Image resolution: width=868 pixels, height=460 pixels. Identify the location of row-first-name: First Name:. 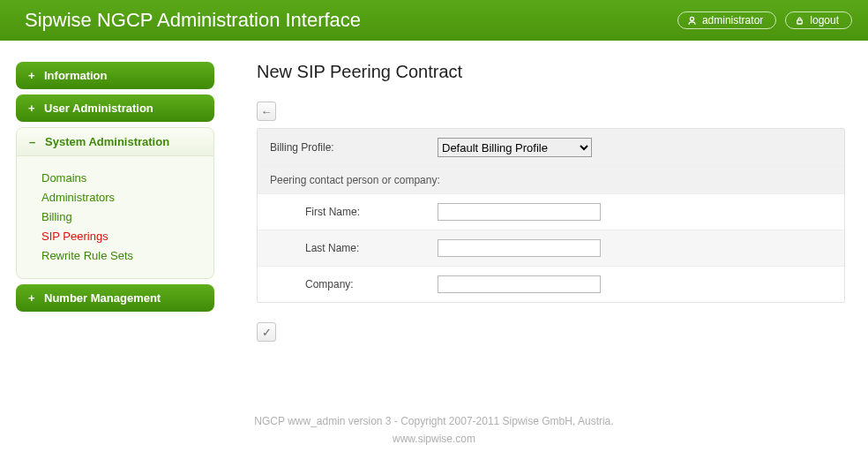
(550, 212).